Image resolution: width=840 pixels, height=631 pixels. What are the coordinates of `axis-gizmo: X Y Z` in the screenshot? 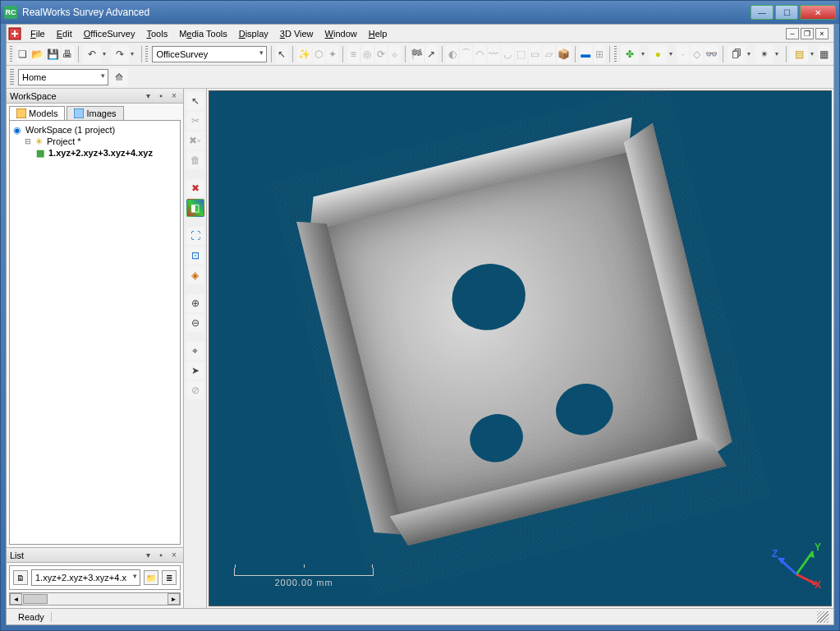 It's located at (796, 566).